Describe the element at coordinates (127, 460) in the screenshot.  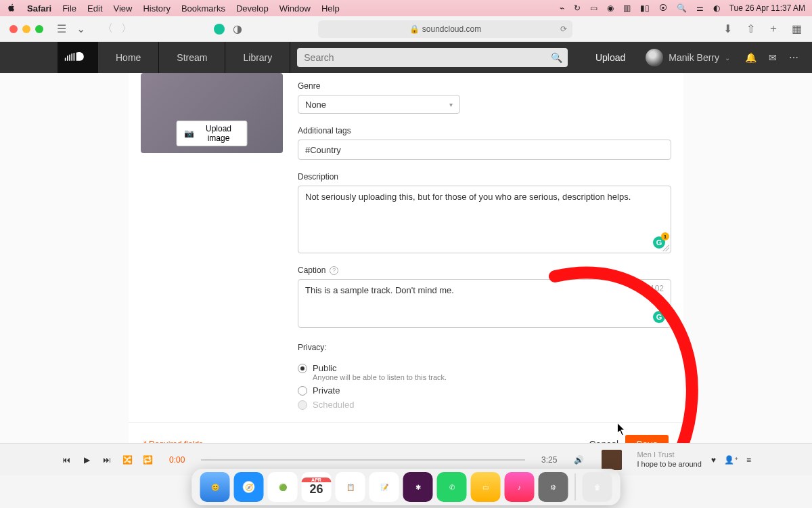
I see `shuffle-icon: 🔀` at that location.